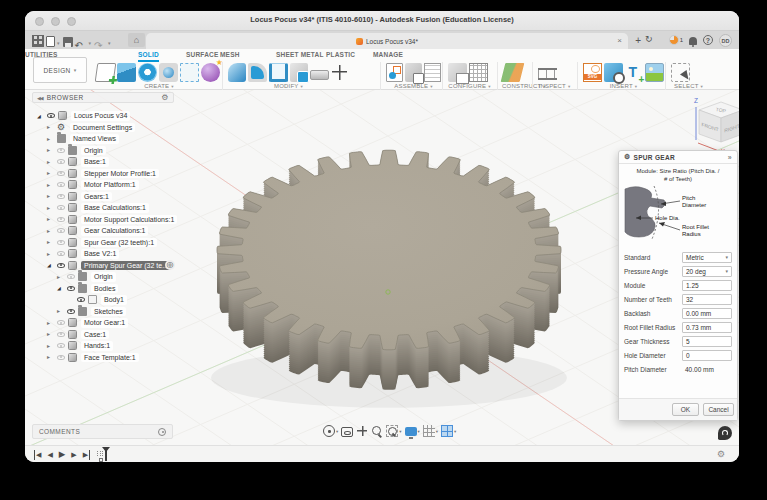 The height and width of the screenshot is (500, 767). I want to click on tree-item-label: Motor Gear:1, so click(104, 323).